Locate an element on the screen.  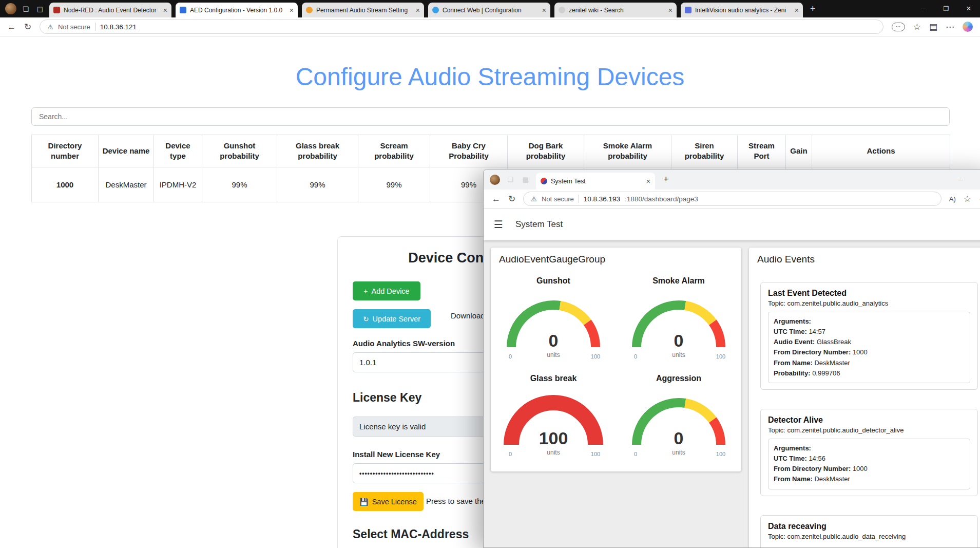
gauge-units: units is located at coordinates (679, 452).